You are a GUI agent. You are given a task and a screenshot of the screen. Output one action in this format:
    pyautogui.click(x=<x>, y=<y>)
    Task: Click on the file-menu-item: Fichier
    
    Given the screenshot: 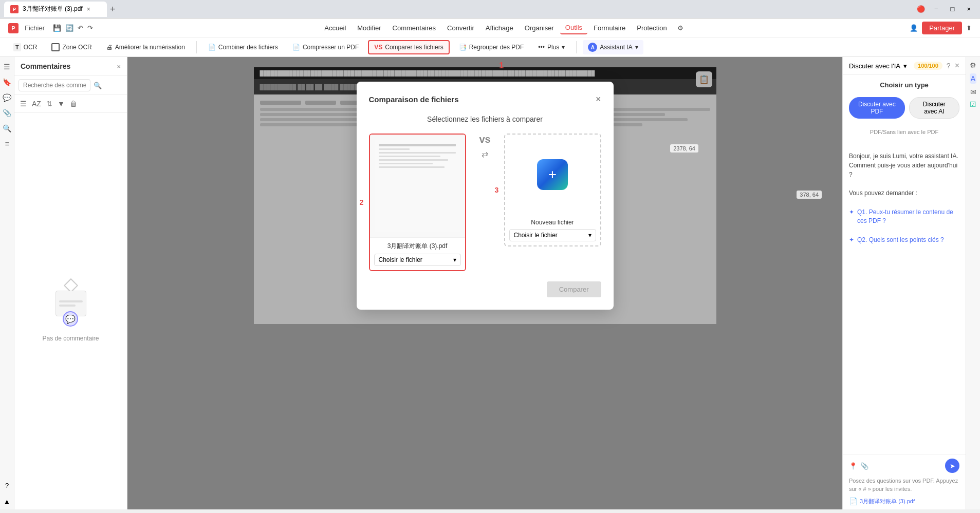 What is the action you would take?
    pyautogui.click(x=35, y=28)
    